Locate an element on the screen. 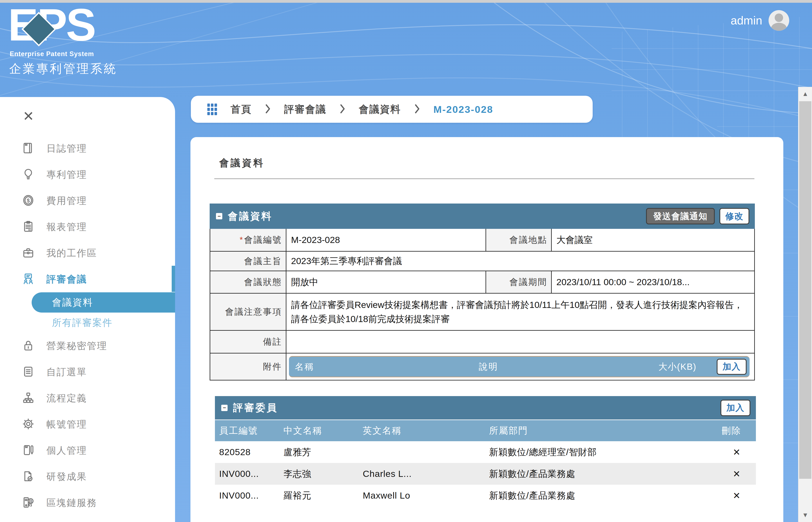  meeting-info-panel-title: 會議資料 is located at coordinates (250, 216).